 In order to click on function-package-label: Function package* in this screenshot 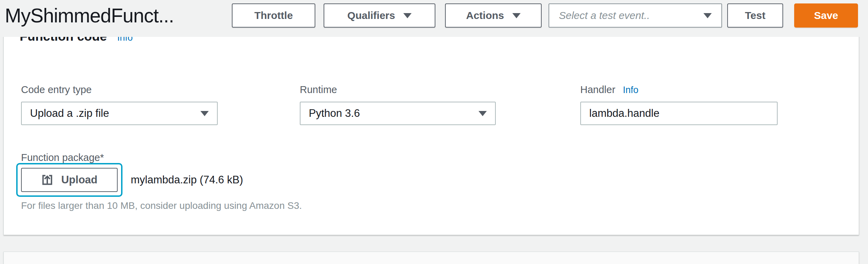, I will do `click(62, 158)`.